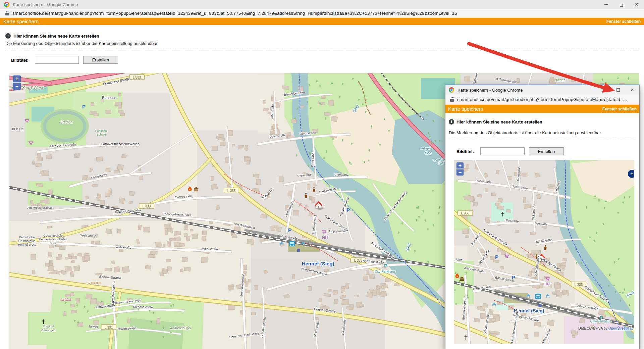 The width and height of the screenshot is (644, 349). I want to click on map-label: Kurhausstraße, so click(143, 307).